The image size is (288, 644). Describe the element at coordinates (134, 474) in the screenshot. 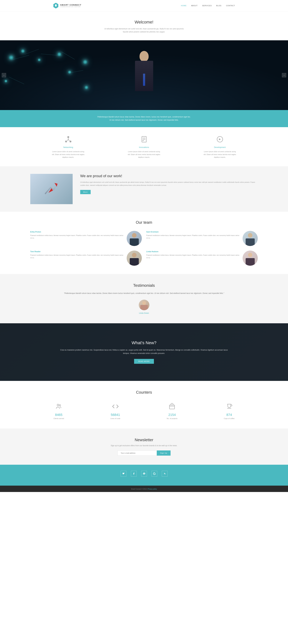

I see `facebook-icon` at that location.